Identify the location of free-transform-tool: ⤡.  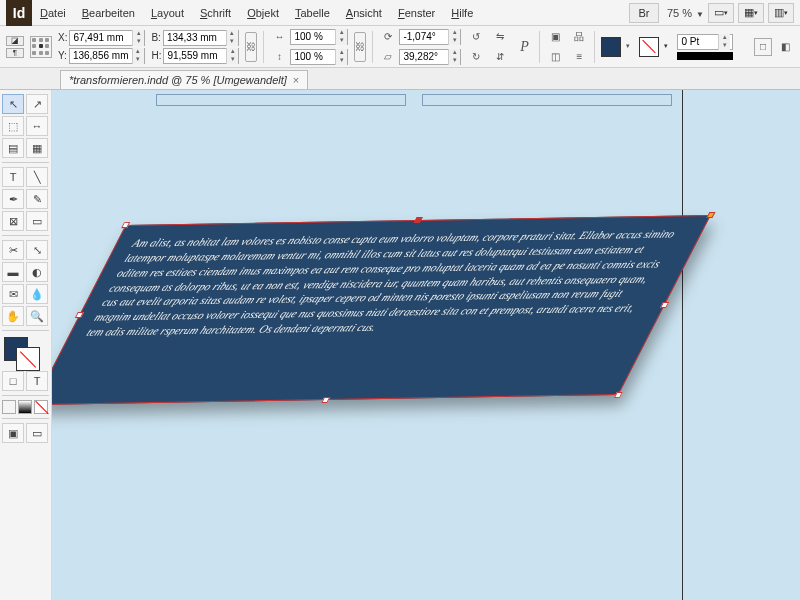
(37, 250).